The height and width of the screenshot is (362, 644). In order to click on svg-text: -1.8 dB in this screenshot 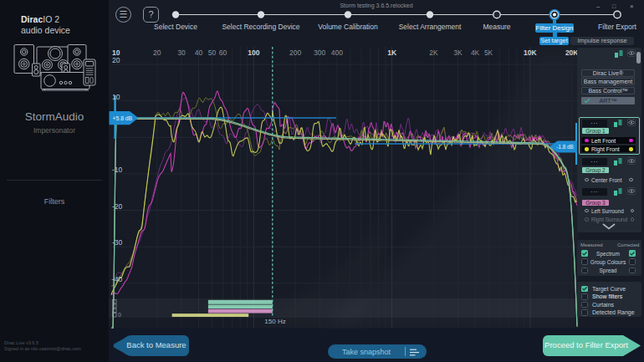, I will do `click(565, 147)`.